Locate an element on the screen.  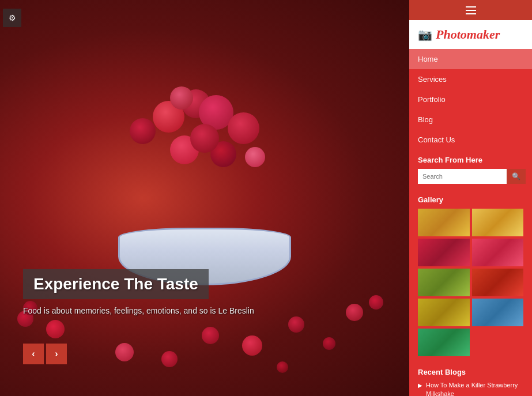
prev-arrow: ‹ is located at coordinates (33, 354).